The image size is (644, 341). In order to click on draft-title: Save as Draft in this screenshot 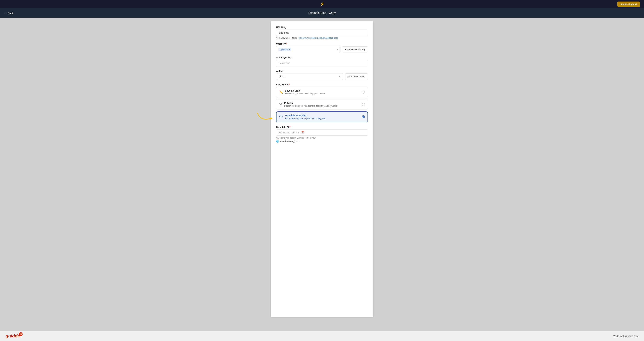, I will do `click(322, 91)`.